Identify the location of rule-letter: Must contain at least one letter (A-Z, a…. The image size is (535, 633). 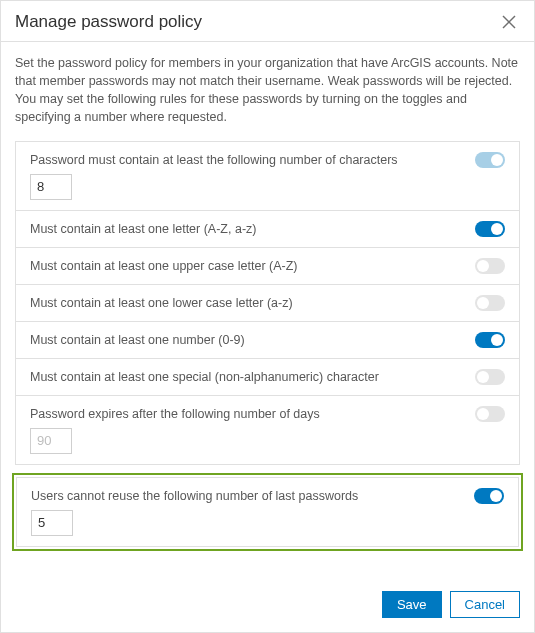
(268, 230).